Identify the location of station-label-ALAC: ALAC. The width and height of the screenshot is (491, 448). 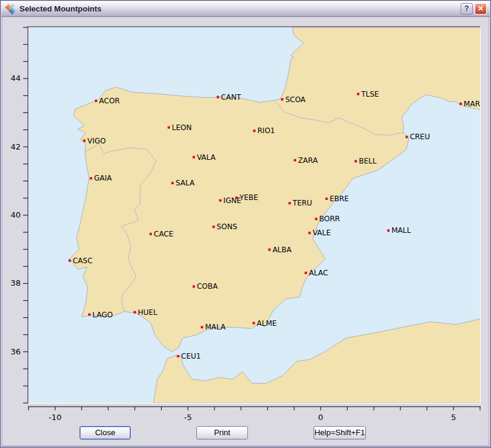
(318, 273).